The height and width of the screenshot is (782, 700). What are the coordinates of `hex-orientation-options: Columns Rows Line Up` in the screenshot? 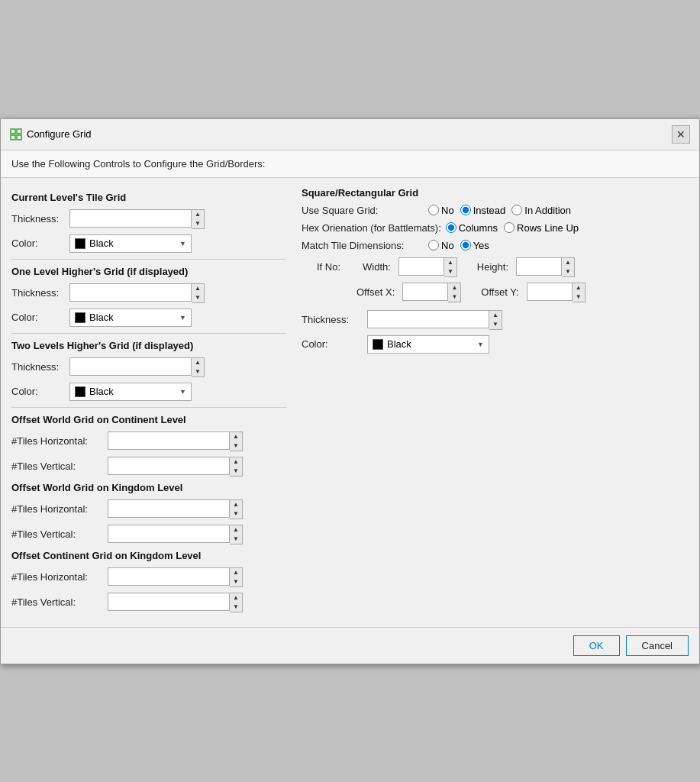 It's located at (512, 228).